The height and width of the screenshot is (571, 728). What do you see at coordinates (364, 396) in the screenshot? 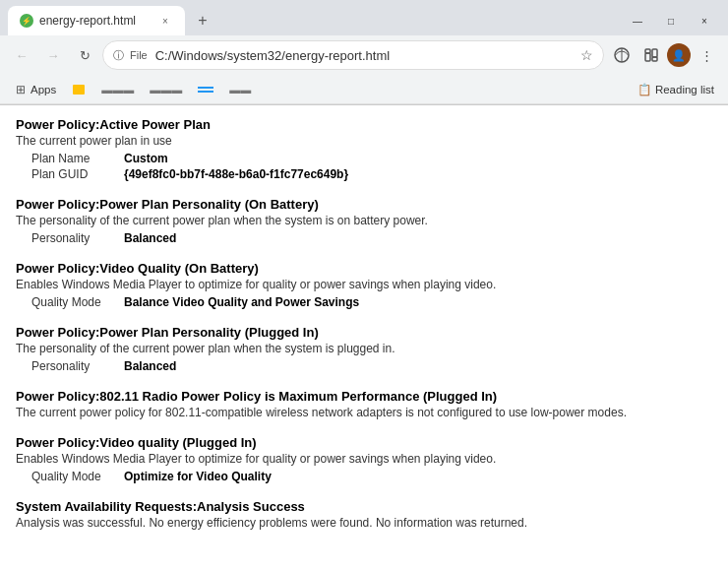
I see `section-title-radio-power-policy: Power Policy:802.11 Radio Power Policy i…` at bounding box center [364, 396].